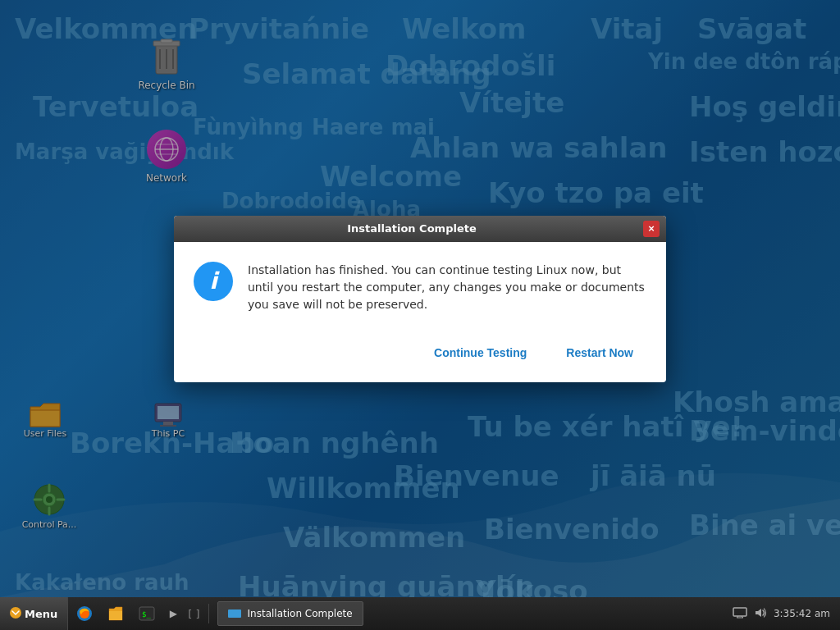  Describe the element at coordinates (116, 614) in the screenshot. I see `taskbar-files-button` at that location.